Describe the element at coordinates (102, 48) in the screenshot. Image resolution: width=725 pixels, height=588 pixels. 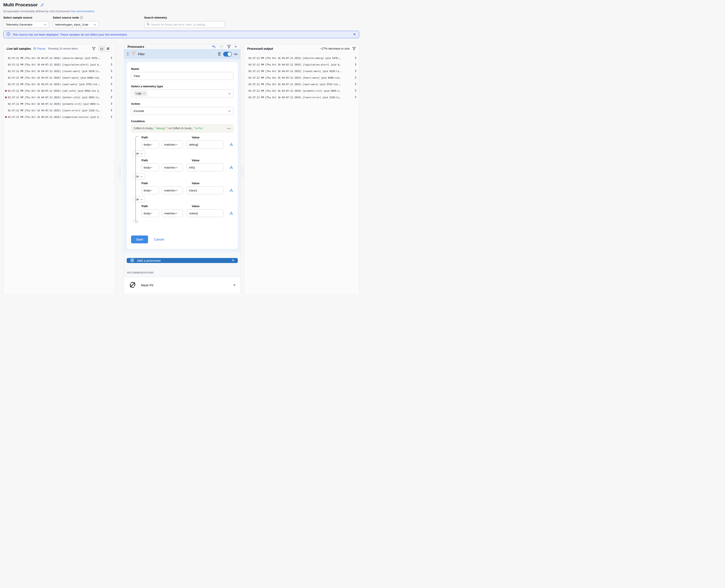
I see `json-view-button: { }` at that location.